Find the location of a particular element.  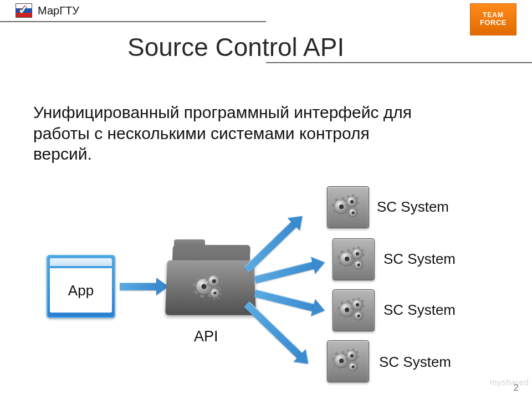

title-rule-right is located at coordinates (399, 63).